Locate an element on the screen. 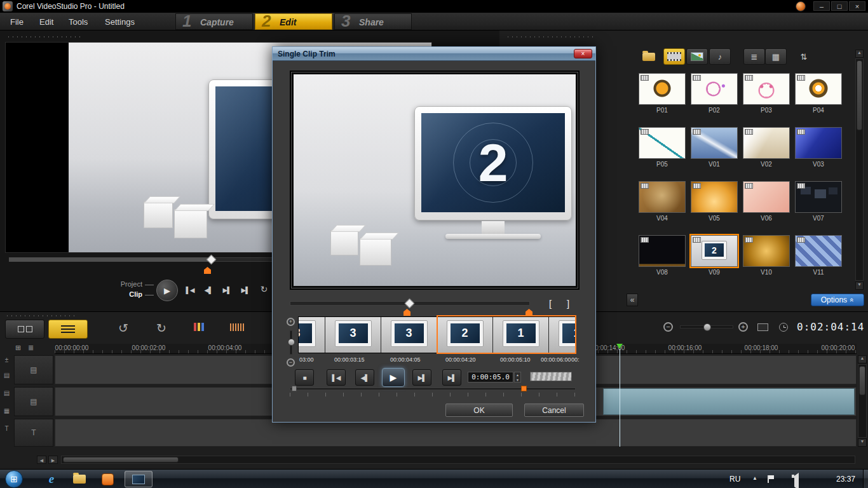  taskbar-explorer-button is located at coordinates (79, 479).